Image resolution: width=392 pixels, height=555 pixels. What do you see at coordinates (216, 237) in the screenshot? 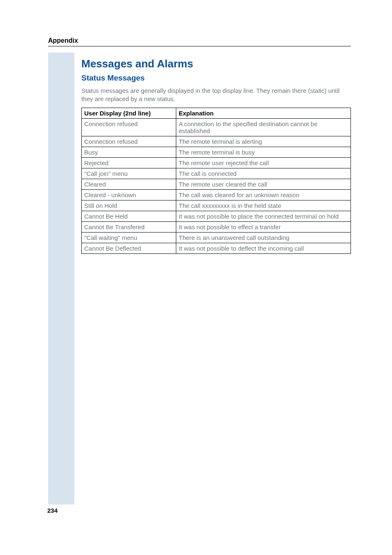
I see `table-row: "Call waiting" menuThere is an unanswere…` at bounding box center [216, 237].